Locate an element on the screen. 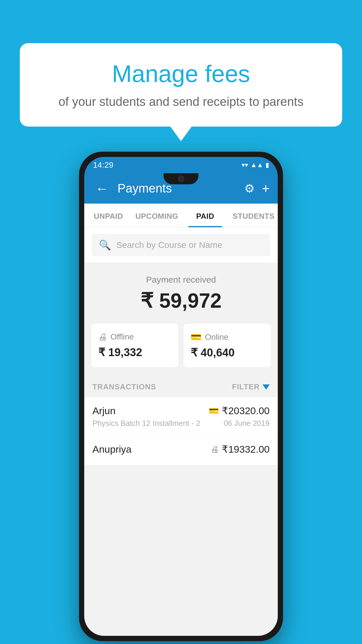 Image resolution: width=362 pixels, height=644 pixels. status-icons: ▾▾ ▲▲ ▮ is located at coordinates (255, 165).